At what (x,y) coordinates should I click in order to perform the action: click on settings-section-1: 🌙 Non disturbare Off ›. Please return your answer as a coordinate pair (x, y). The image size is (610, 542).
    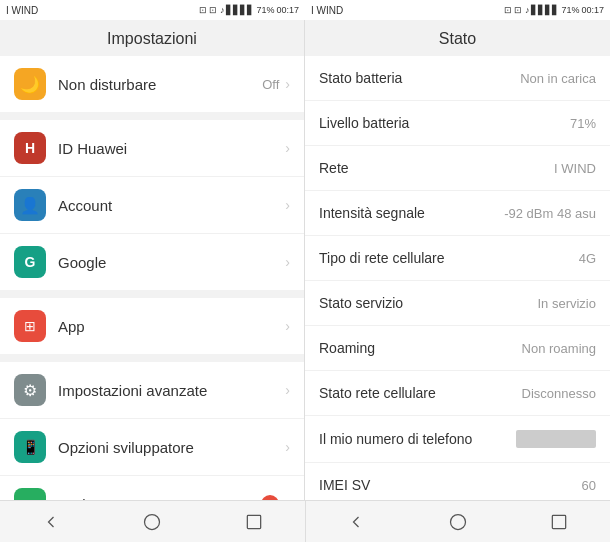
    Looking at the image, I should click on (152, 84).